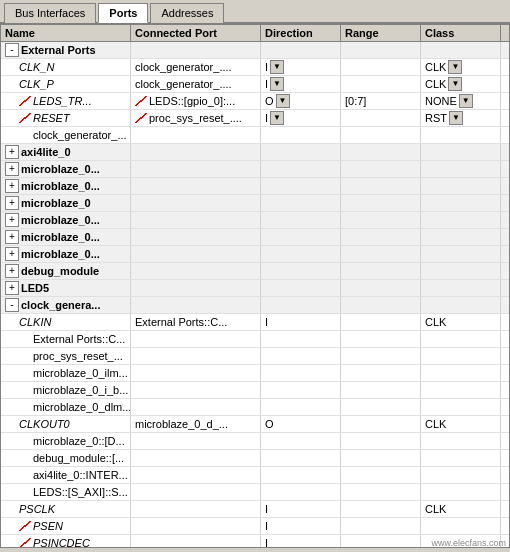 The image size is (510, 552). I want to click on table-row: PSCLKICLK, so click(255, 510).